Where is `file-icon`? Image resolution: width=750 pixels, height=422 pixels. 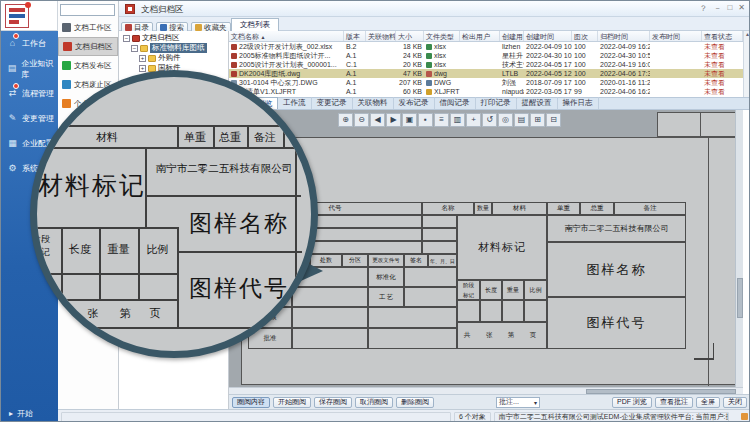 file-icon is located at coordinates (234, 74).